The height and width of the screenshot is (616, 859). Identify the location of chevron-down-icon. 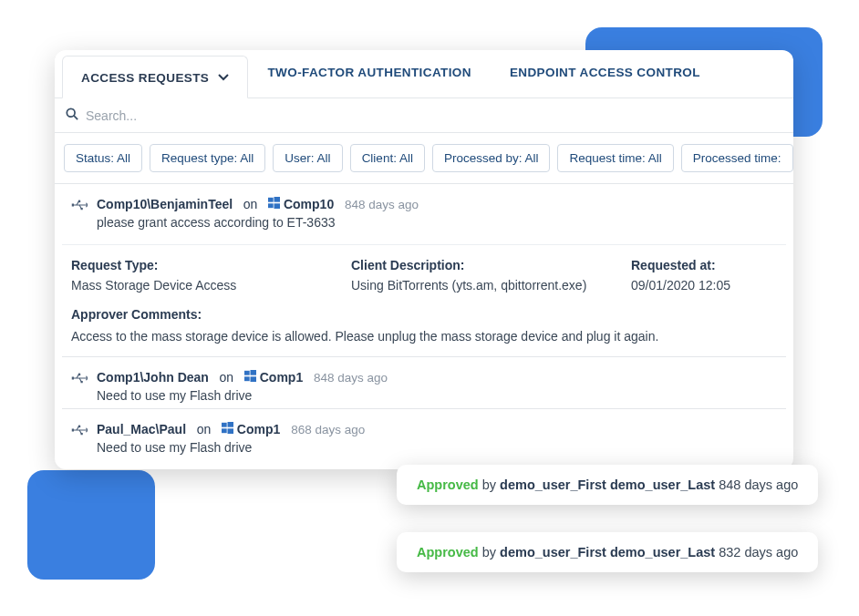
(223, 78).